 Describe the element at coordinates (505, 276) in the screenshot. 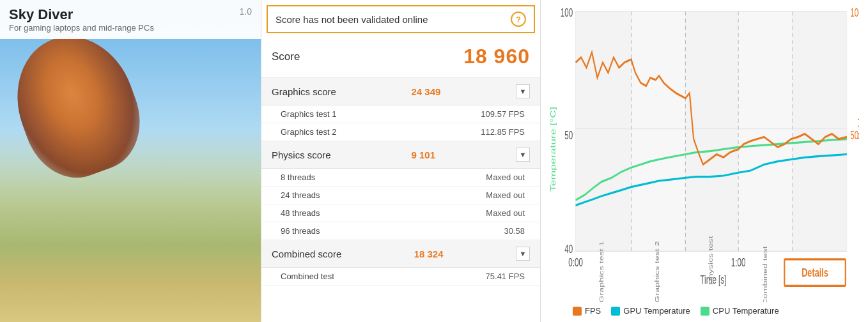

I see `combined-test-value: 75.41 FPS` at that location.